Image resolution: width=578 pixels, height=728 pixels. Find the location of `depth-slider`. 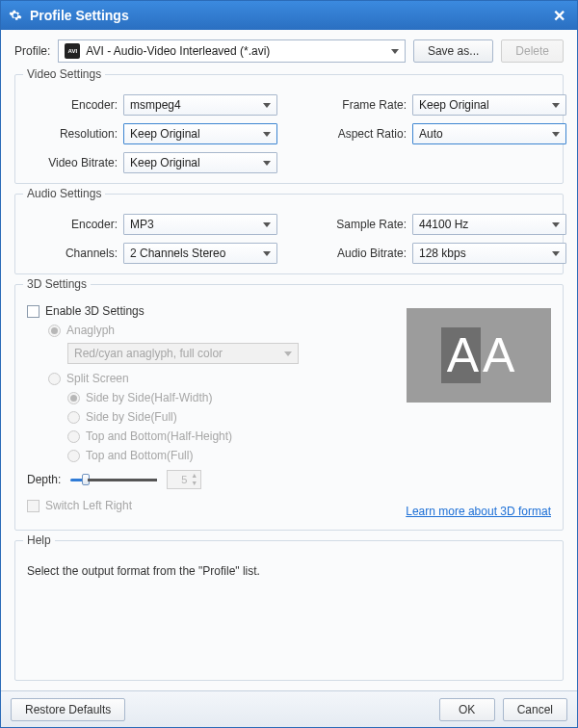

depth-slider is located at coordinates (114, 480).